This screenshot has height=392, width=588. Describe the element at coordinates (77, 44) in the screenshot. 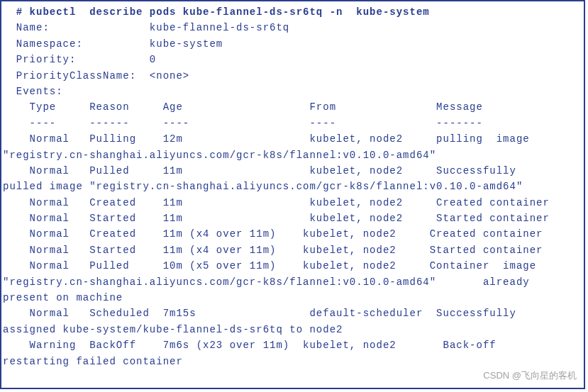

I see `namespace-label: Namespace:` at that location.